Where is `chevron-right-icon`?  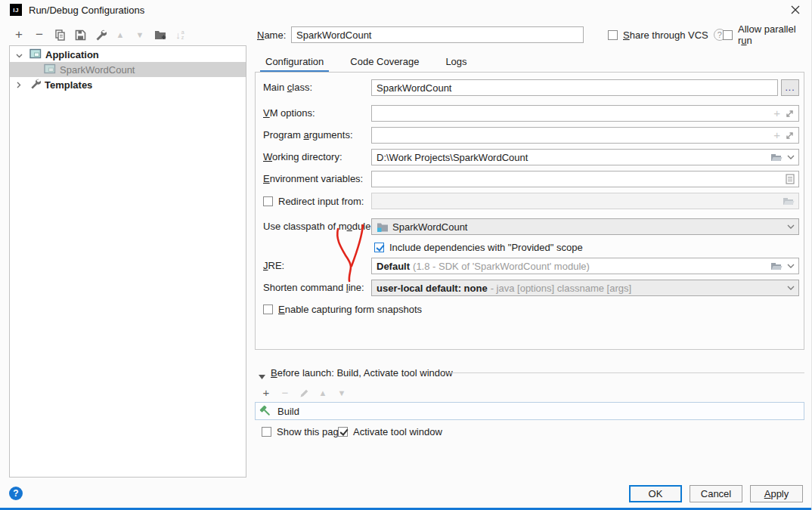
chevron-right-icon is located at coordinates (19, 85).